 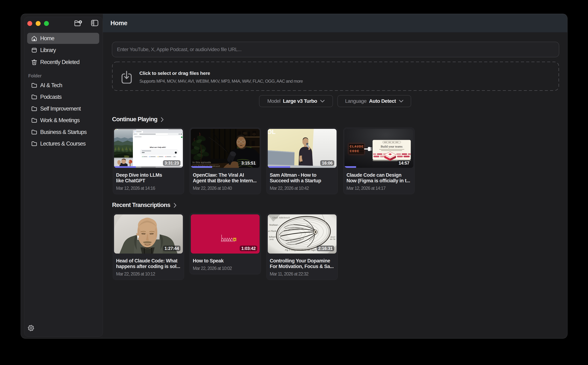 I want to click on svg-text: OL, so click(x=272, y=132).